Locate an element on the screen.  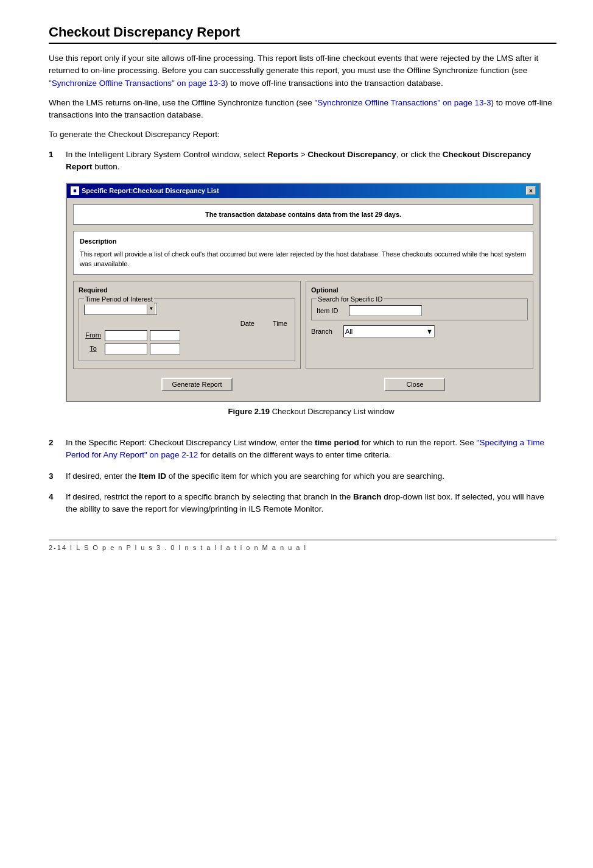
to-row: To is located at coordinates (187, 349).